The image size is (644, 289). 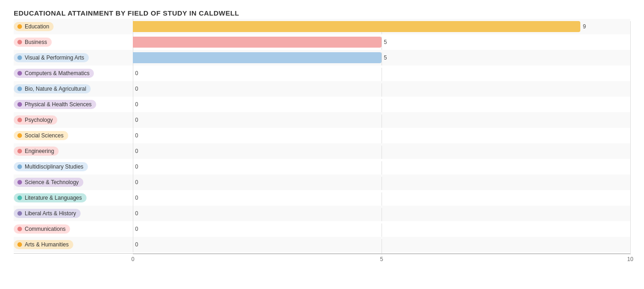 I want to click on bar-row: Business5, so click(x=322, y=42).